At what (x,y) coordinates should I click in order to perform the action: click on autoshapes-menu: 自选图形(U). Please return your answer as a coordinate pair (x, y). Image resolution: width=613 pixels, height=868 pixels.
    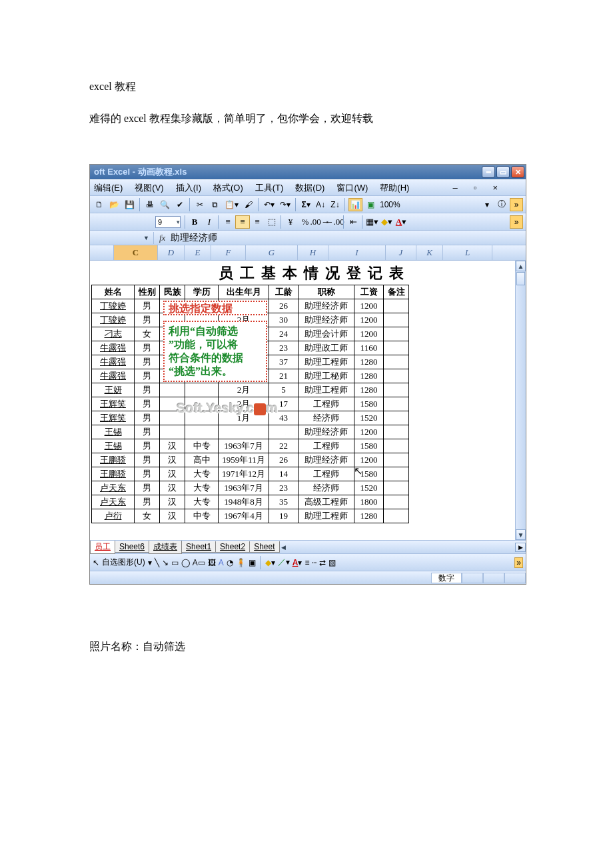
    Looking at the image, I should click on (124, 563).